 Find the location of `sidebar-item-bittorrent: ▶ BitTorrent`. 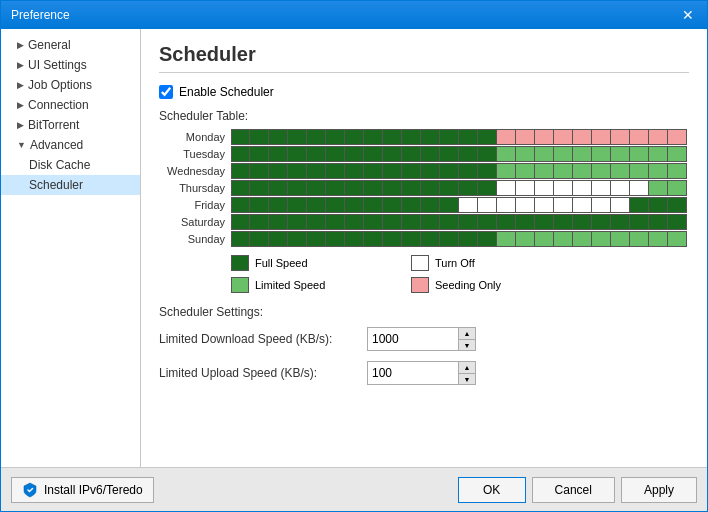

sidebar-item-bittorrent: ▶ BitTorrent is located at coordinates (70, 125).